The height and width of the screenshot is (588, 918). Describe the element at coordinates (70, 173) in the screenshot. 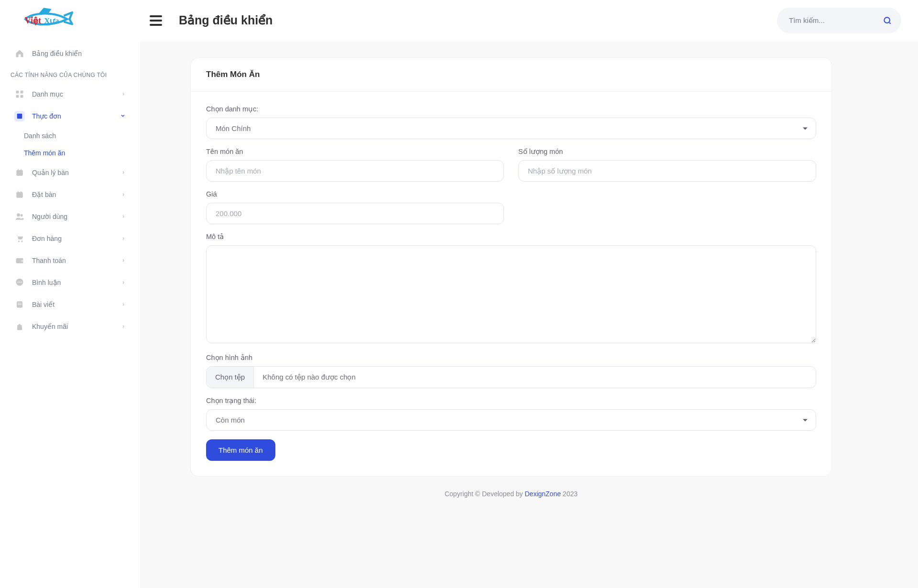

I see `sidebar-item-tables: Quản lý bàn` at that location.